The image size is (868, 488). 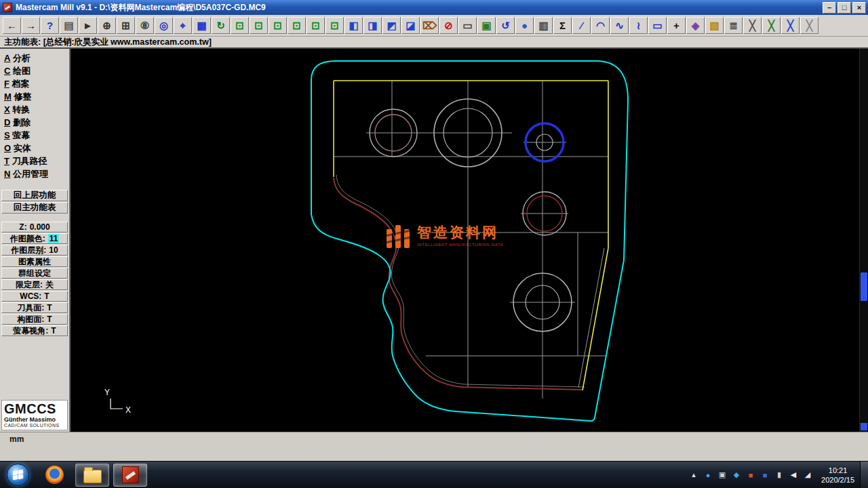 What do you see at coordinates (35, 148) in the screenshot?
I see `sidebar-item-solids: O 实体` at bounding box center [35, 148].